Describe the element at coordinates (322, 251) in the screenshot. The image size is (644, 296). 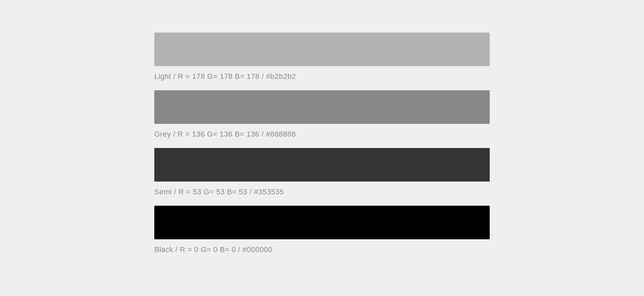
I see `color-label-black: Black / R = 0 G= 0 B= 0 / #000000` at that location.